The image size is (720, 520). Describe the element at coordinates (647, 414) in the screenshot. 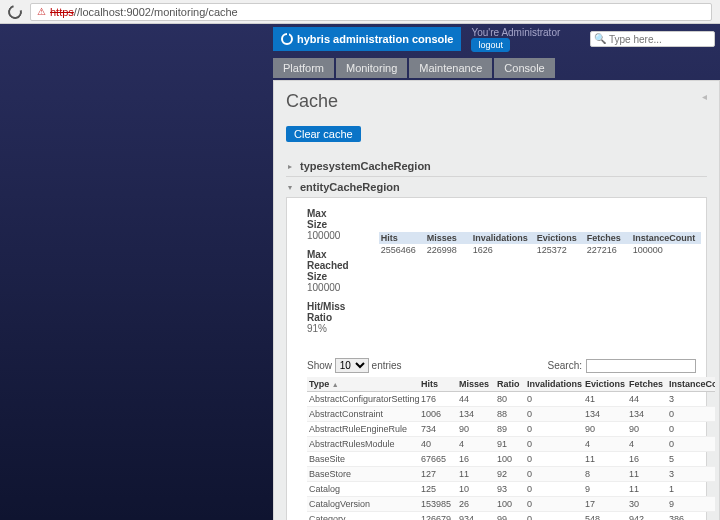

I see `table-cell: 134` at that location.